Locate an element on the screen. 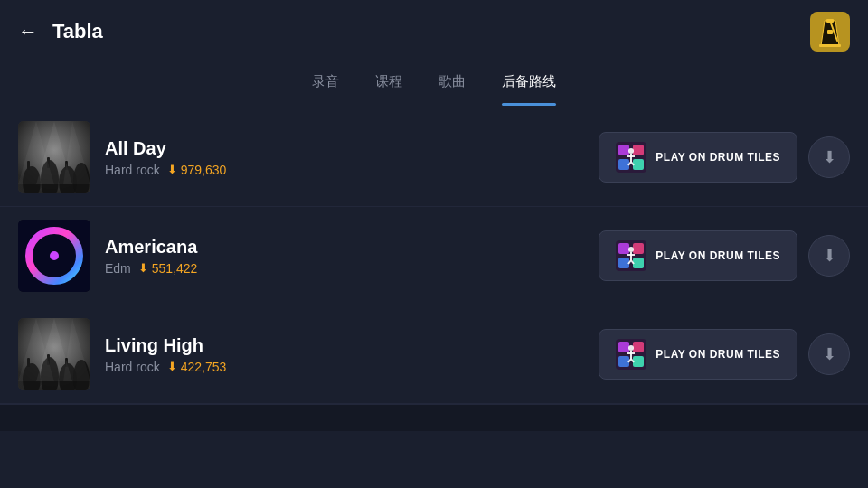 Image resolution: width=868 pixels, height=488 pixels. song-meta: Hard rock ⬇ 422,753 is located at coordinates (344, 367).